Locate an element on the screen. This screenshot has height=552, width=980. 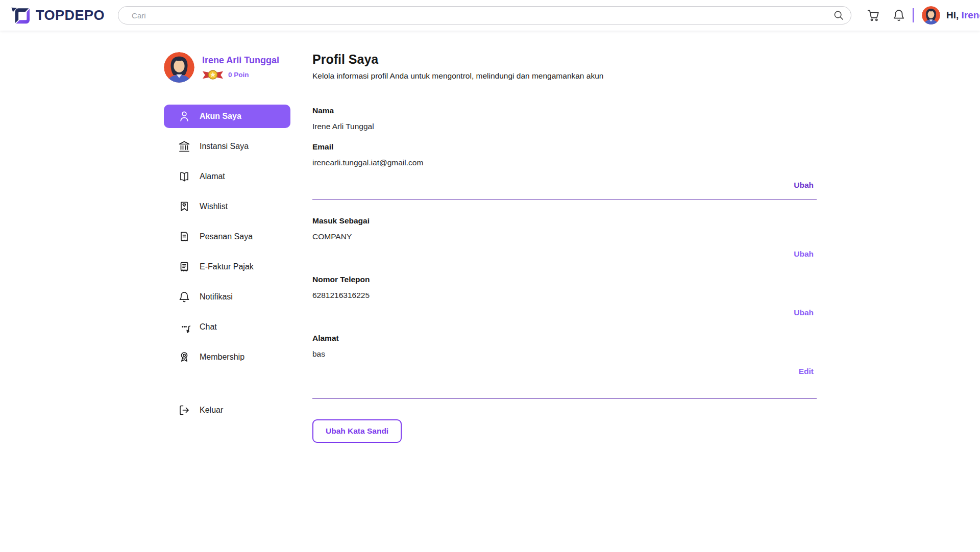
medal-badge-icon is located at coordinates (213, 74).